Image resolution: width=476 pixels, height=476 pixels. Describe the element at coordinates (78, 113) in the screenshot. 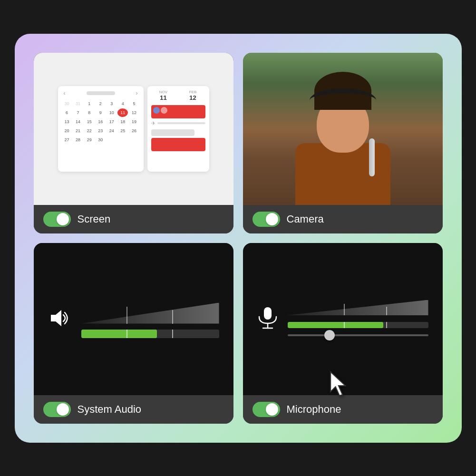

I see `cal-day: 7` at that location.